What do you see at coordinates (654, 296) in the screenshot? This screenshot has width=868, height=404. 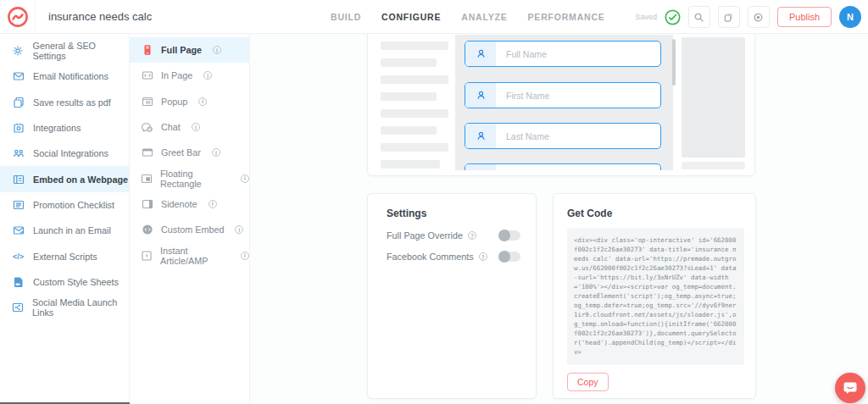 I see `get-code-card: Get Code <div><div class='op-interactive…` at bounding box center [654, 296].